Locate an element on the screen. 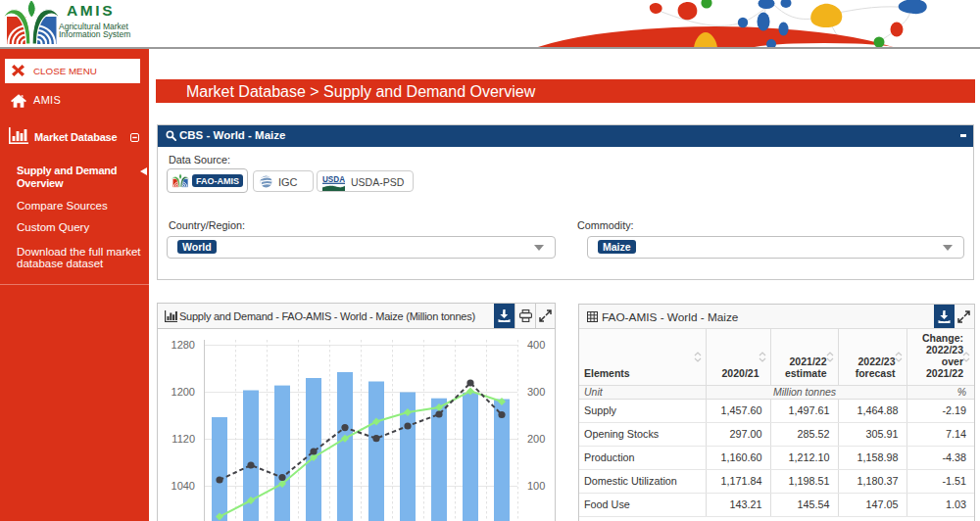  svg-text: 400 is located at coordinates (536, 345).